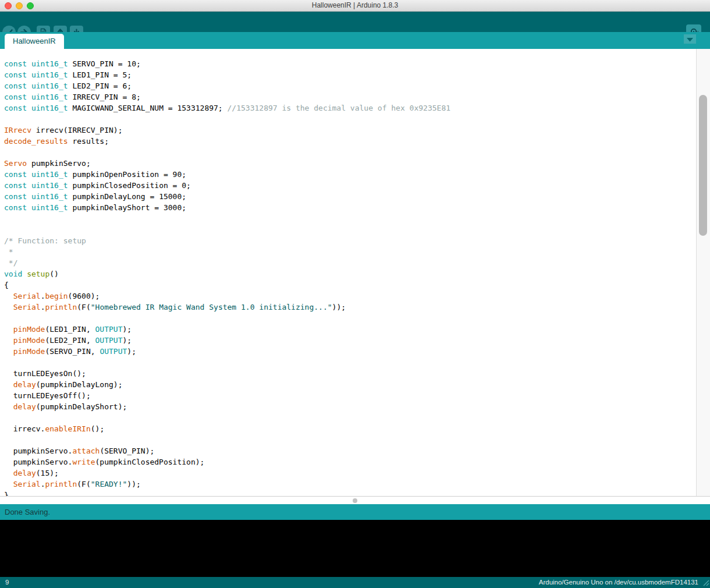 Image resolution: width=710 pixels, height=588 pixels. What do you see at coordinates (350, 207) in the screenshot?
I see `code-line: const uint16_t pumpkinDelayShort = 3000;` at bounding box center [350, 207].